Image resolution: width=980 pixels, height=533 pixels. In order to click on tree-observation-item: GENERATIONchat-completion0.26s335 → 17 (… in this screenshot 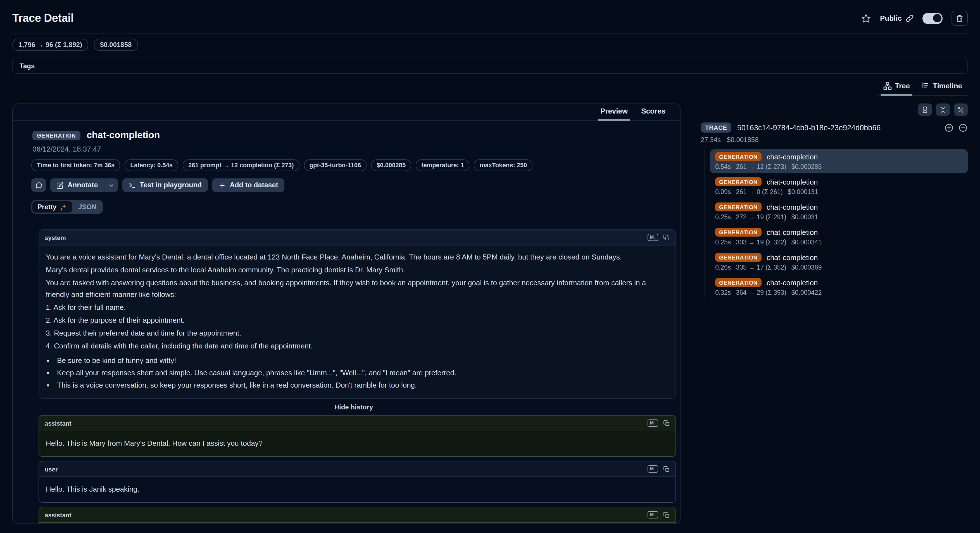, I will do `click(839, 262)`.